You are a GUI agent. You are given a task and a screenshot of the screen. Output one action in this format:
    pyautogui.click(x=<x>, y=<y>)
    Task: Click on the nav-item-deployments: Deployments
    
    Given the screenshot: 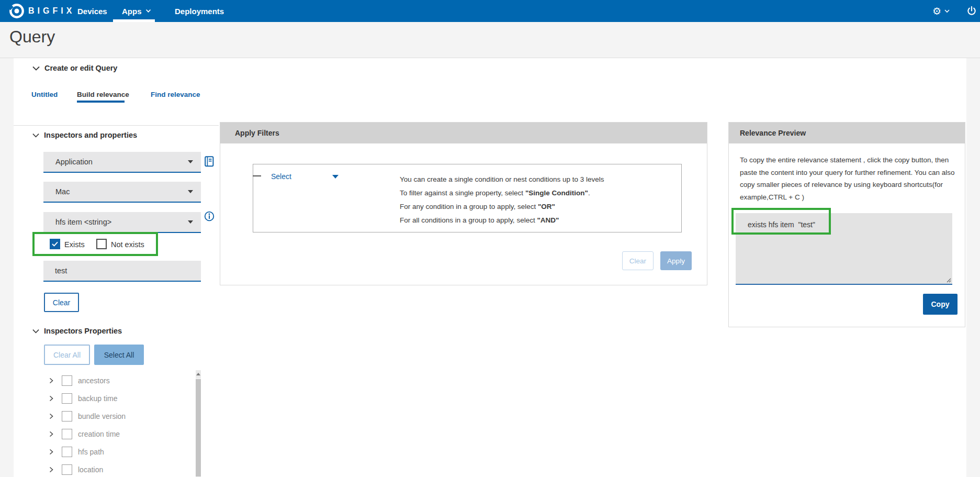 What is the action you would take?
    pyautogui.click(x=199, y=11)
    